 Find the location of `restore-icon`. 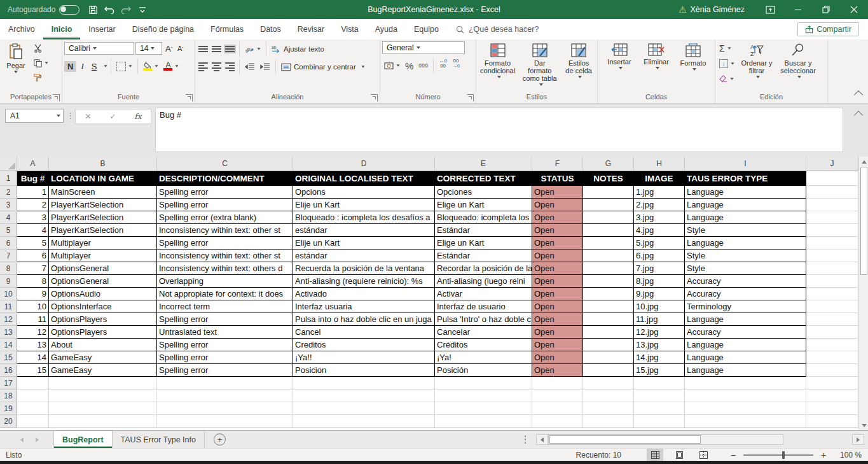

restore-icon is located at coordinates (826, 10).